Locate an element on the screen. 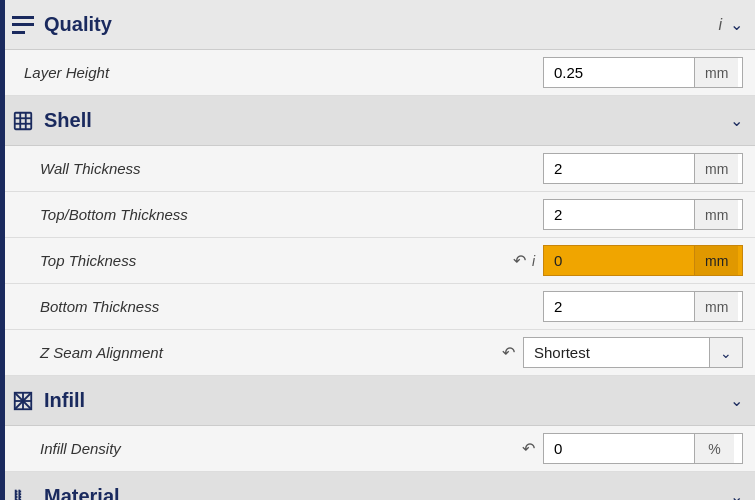 This screenshot has height=500, width=755. infill-density-input-group: % is located at coordinates (643, 448).